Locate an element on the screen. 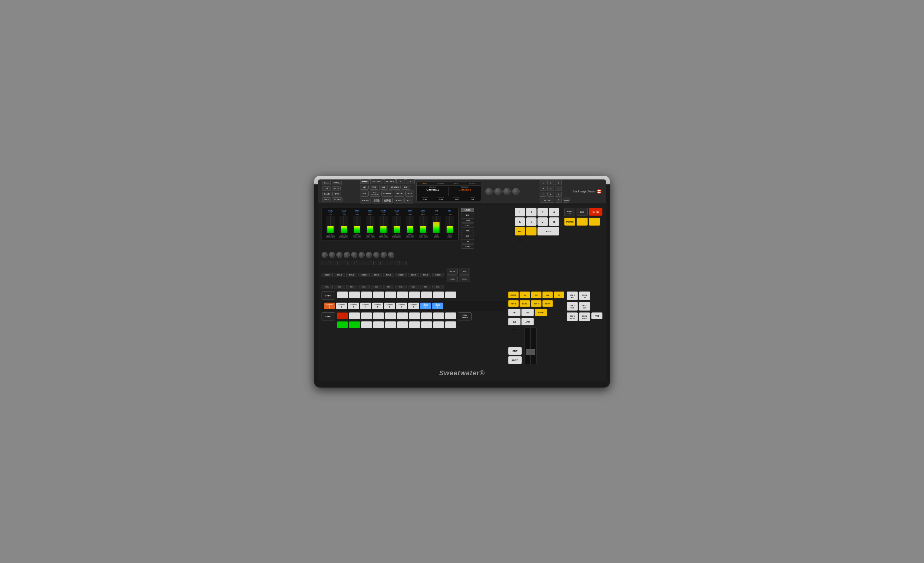  home-button: HOME is located at coordinates (364, 181).